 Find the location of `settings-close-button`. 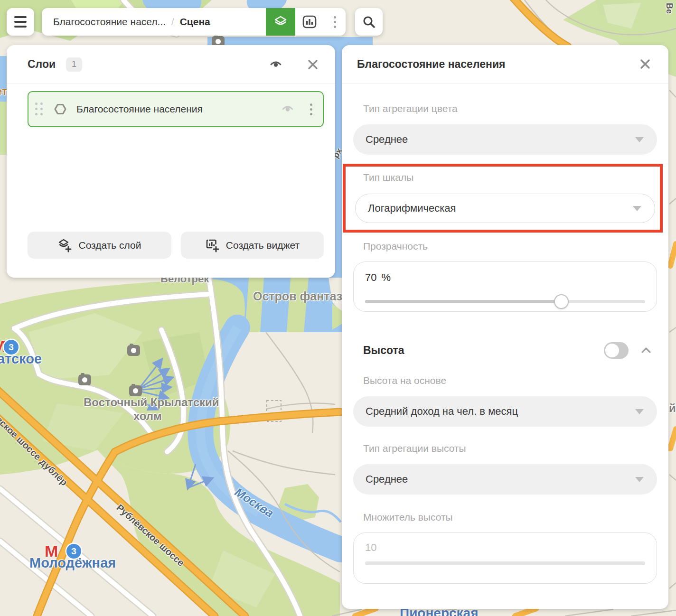

settings-close-button is located at coordinates (645, 64).